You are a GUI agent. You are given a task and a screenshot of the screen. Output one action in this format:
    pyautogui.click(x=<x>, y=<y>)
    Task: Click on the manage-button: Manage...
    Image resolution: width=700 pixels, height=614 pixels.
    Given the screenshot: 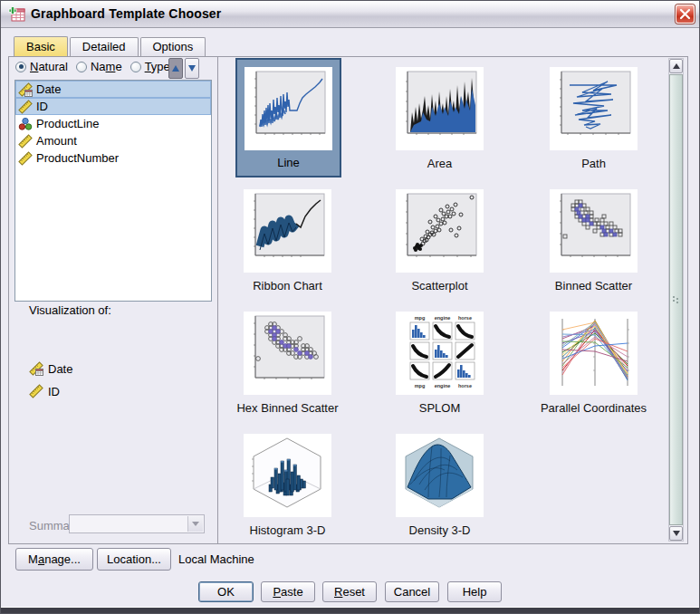 What is the action you would take?
    pyautogui.click(x=54, y=560)
    